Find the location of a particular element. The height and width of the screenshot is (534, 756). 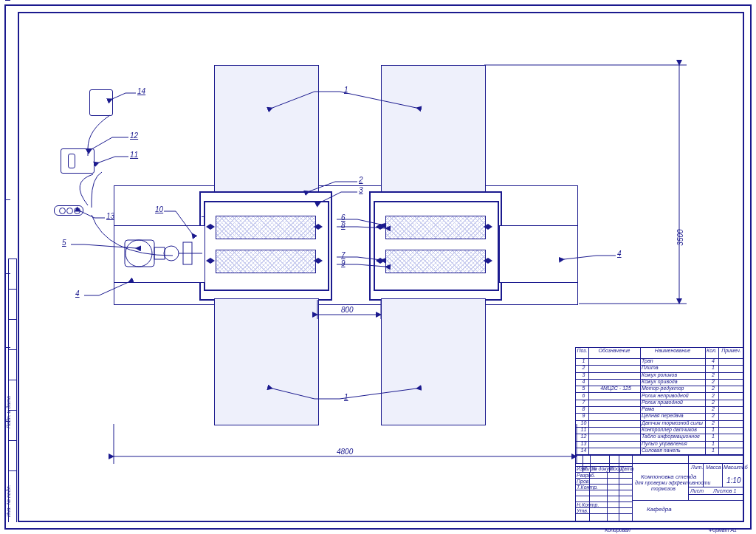

callout-1a: 1 is located at coordinates (346, 90).